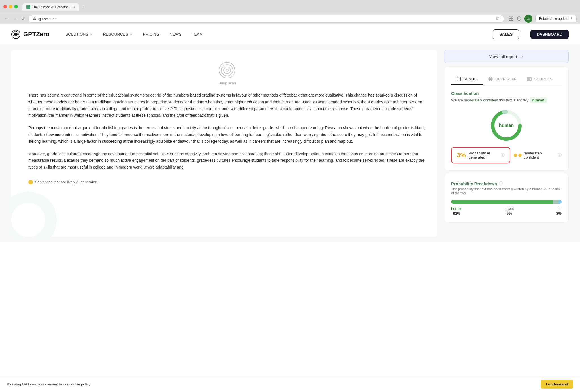  Describe the element at coordinates (502, 79) in the screenshot. I see `tab-deep-scan: DEEP SCAN` at that location.